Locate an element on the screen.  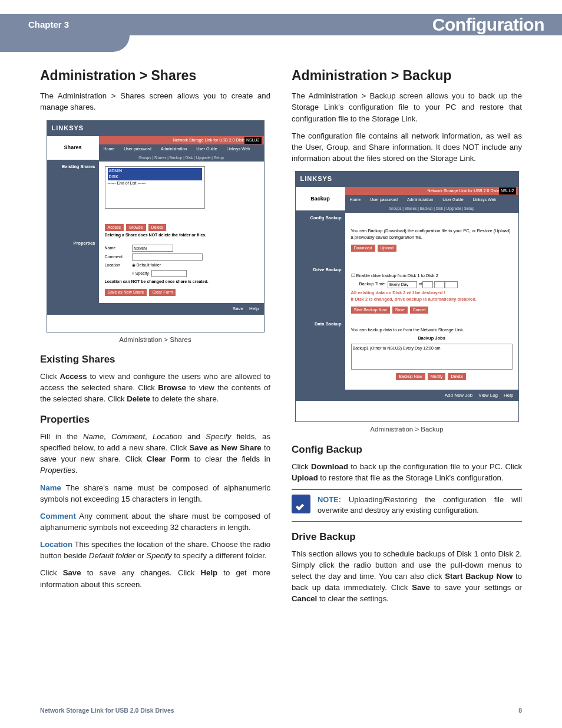
clear-button: Clear Form is located at coordinates (163, 292).